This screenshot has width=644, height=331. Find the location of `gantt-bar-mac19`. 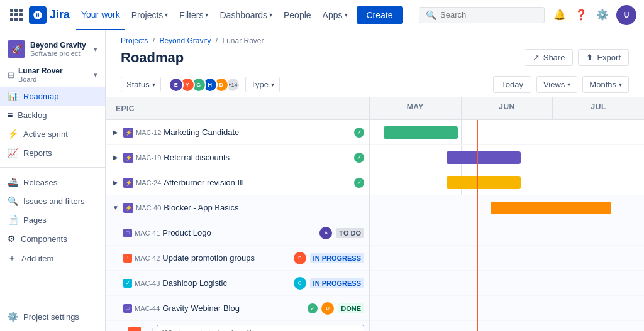

gantt-bar-mac19 is located at coordinates (484, 158).